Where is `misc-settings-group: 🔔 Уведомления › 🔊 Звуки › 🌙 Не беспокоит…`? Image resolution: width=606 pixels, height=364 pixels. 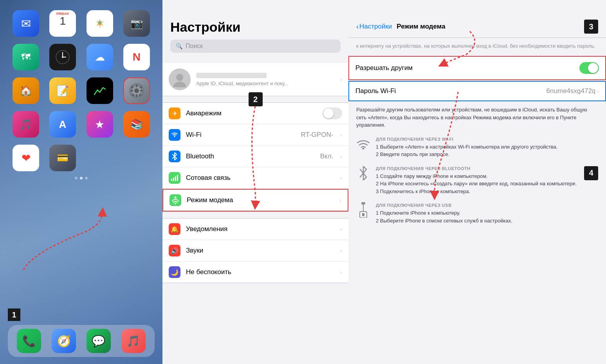 misc-settings-group: 🔔 Уведомления › 🔊 Звуки › 🌙 Не беспокоит… is located at coordinates (255, 251).